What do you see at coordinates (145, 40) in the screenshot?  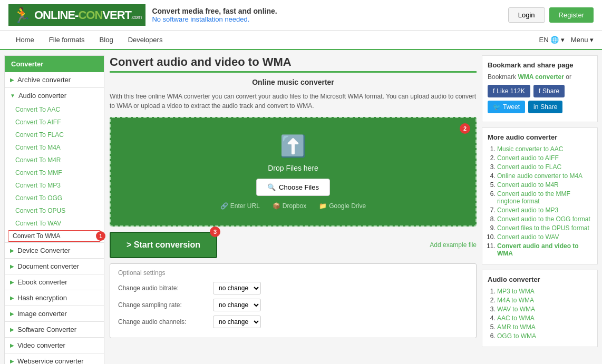 I see `nav-developers: Developers` at bounding box center [145, 40].